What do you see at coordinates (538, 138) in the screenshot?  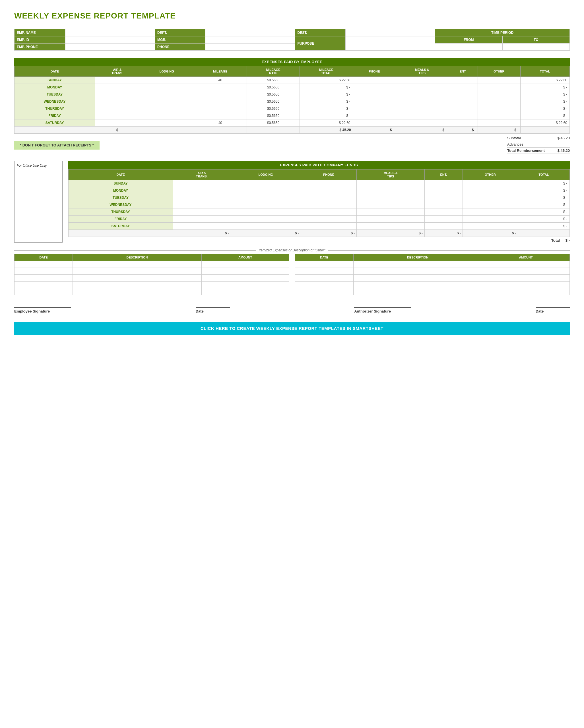 I see `subtotal-row: Subtotal $ 45.20` at bounding box center [538, 138].